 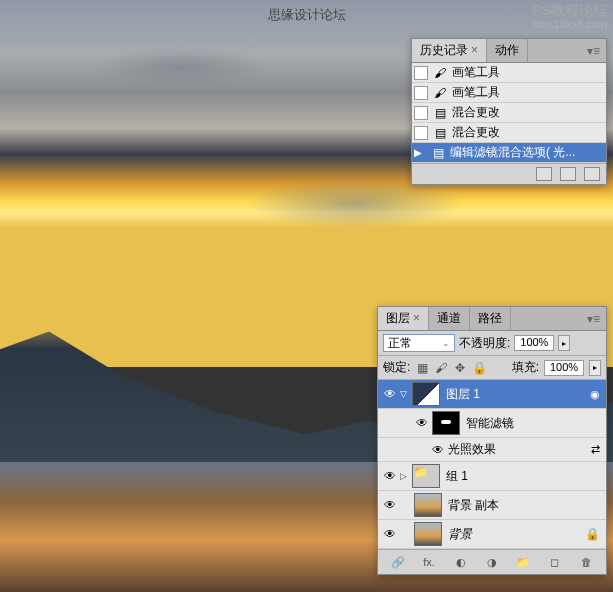 What do you see at coordinates (508, 50) in the screenshot?
I see `tab-actions: 动作` at bounding box center [508, 50].